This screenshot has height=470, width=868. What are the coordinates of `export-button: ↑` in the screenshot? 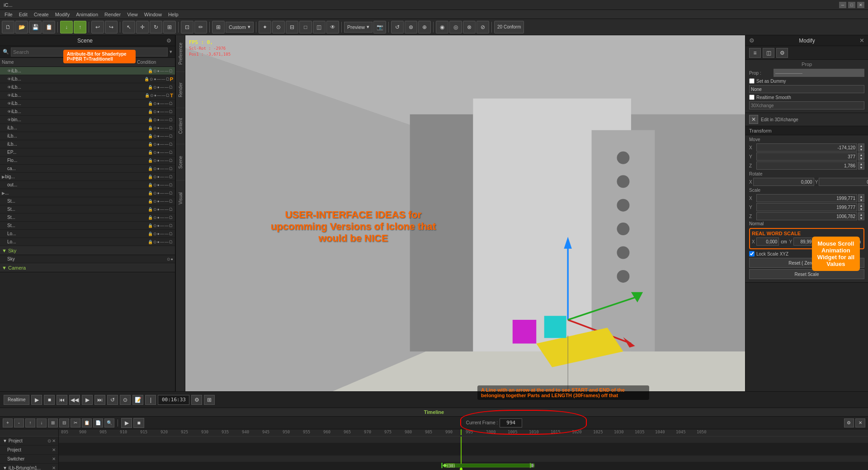 It's located at (80, 27).